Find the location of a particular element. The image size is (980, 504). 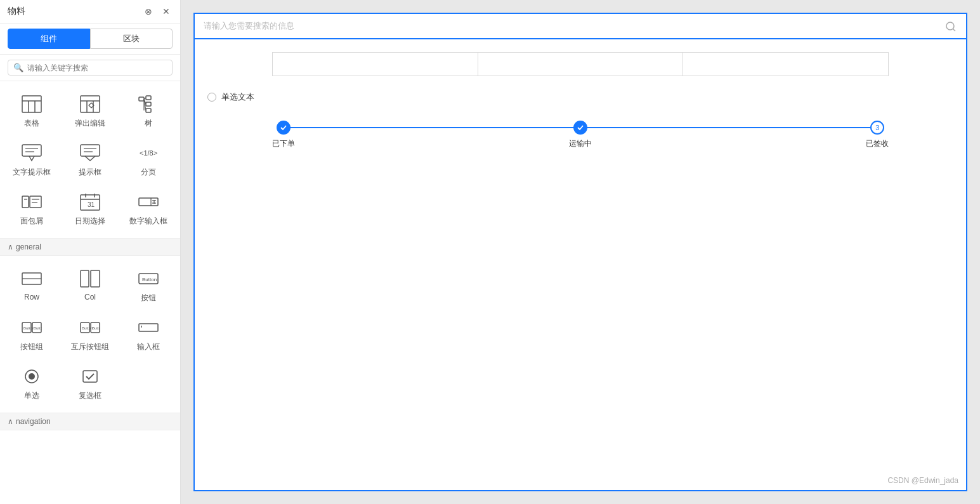

step-circle-3: 3 is located at coordinates (877, 128).